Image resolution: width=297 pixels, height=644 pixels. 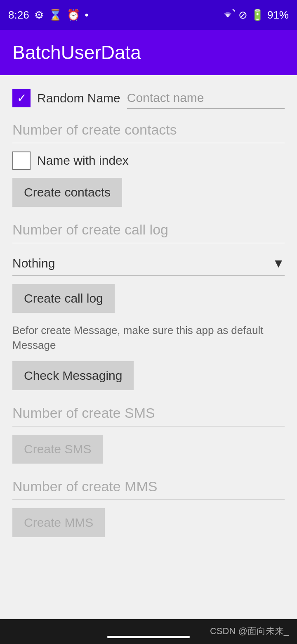 I want to click on random-name-label: Random Name, so click(x=79, y=98).